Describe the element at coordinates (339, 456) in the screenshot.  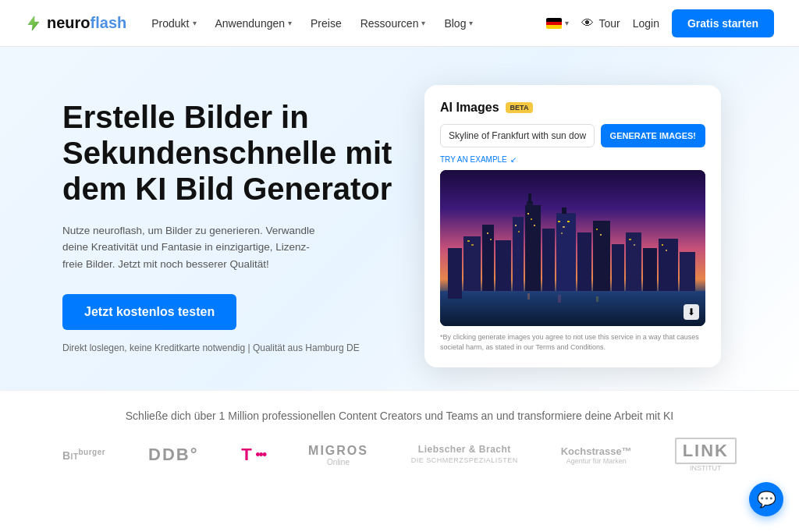
I see `migros-logo: MIGROS Online` at that location.